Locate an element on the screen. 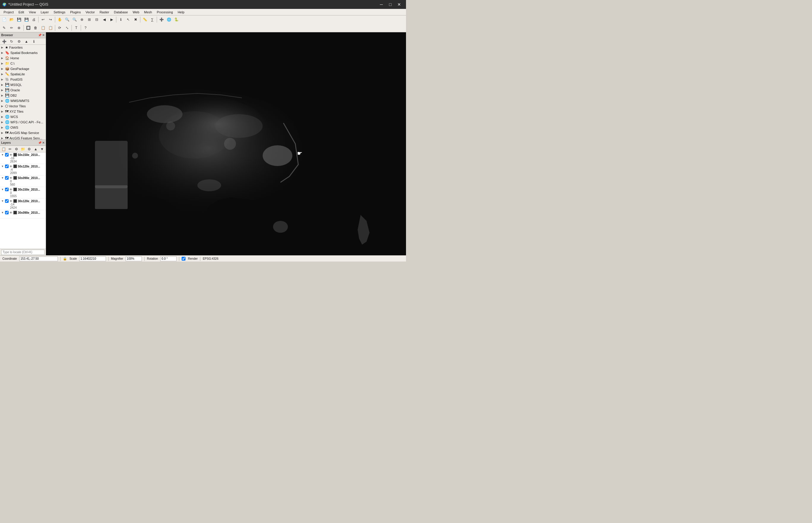  new-project-btn: 📄 is located at coordinates (4, 20).